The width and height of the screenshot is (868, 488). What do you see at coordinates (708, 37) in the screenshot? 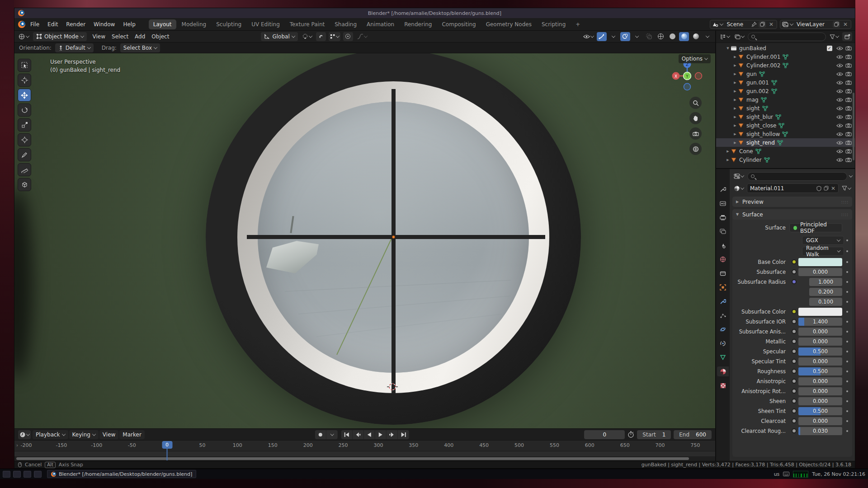
I see `shading-dropdown` at bounding box center [708, 37].